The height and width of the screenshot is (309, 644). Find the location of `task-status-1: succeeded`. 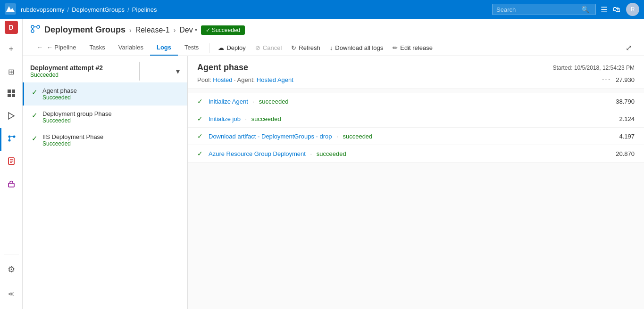

task-status-1: succeeded is located at coordinates (266, 119).